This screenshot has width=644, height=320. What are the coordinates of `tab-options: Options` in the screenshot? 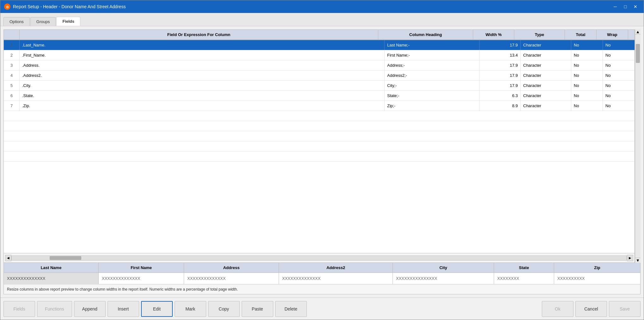 It's located at (16, 22).